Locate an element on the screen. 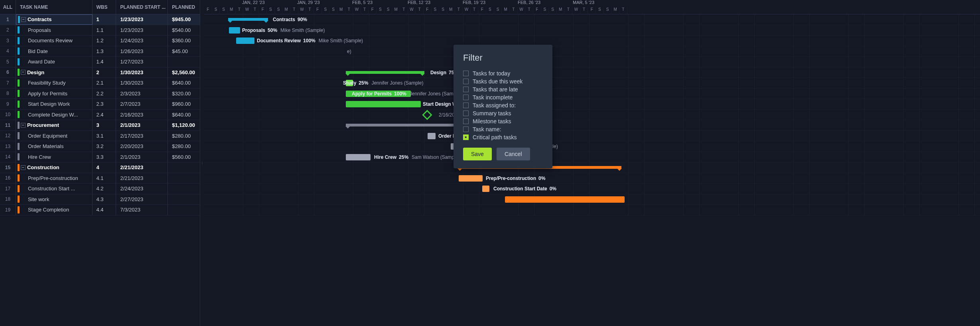 The width and height of the screenshot is (980, 326). cell-cost: $560.00 is located at coordinates (184, 157).